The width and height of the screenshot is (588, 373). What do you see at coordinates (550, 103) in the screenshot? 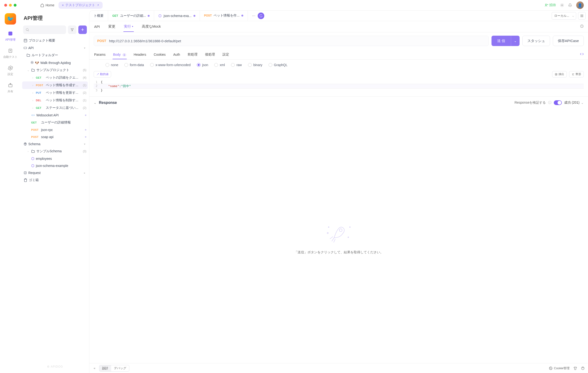
I see `help-icon: ⓘ` at bounding box center [550, 103].